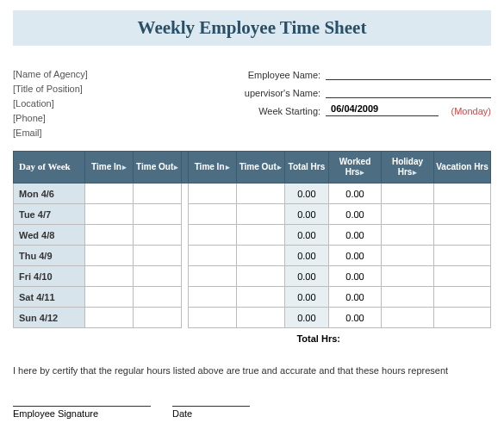  I want to click on agency-column: [Name of Agency] [Title of Position] [Lo…, so click(114, 103).